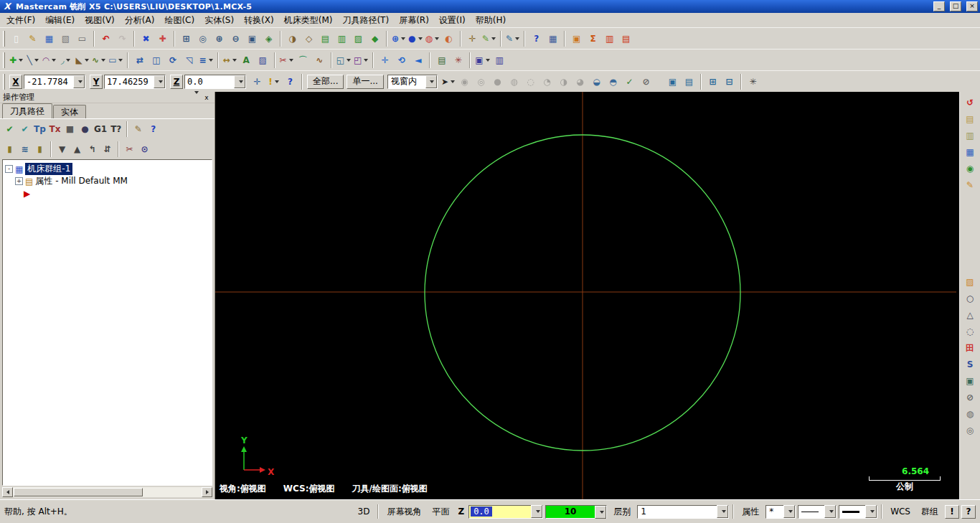 The width and height of the screenshot is (980, 523). I want to click on gview-shaded-button: ◑, so click(293, 39).